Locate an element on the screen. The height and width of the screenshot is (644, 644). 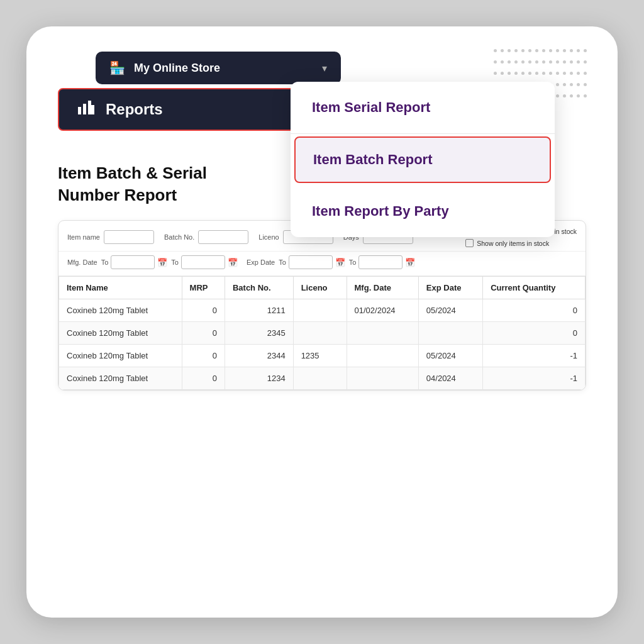
calendar-icon-3: 📅 is located at coordinates (340, 263).